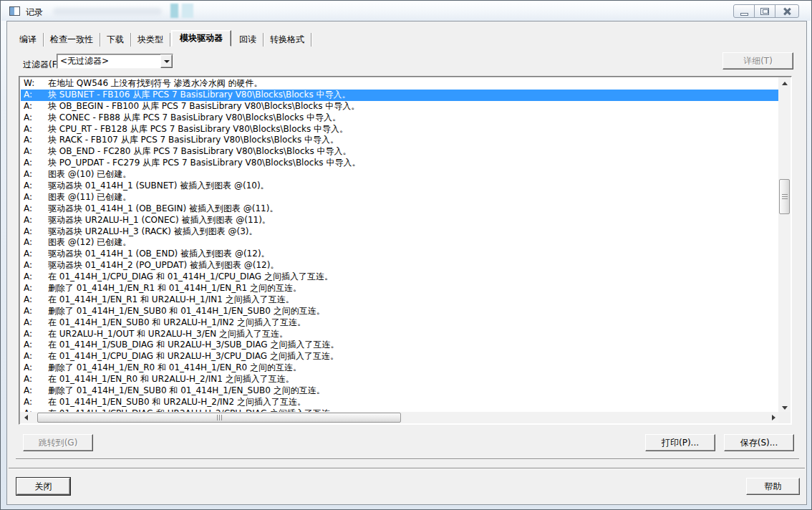  Describe the element at coordinates (34, 13) in the screenshot. I see `window-title: 记录` at that location.